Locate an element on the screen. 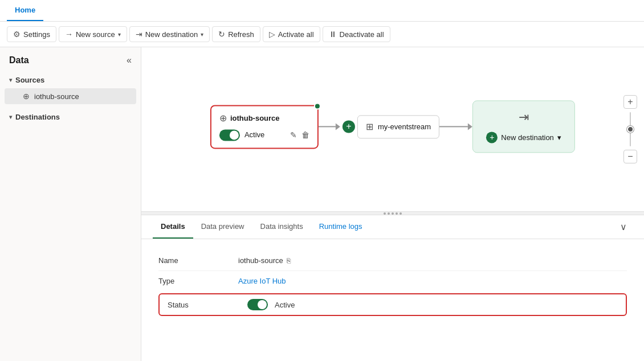 The height and width of the screenshot is (361, 644). sidebar-item-iothub-source: ⊕ iothub-source is located at coordinates (71, 96).